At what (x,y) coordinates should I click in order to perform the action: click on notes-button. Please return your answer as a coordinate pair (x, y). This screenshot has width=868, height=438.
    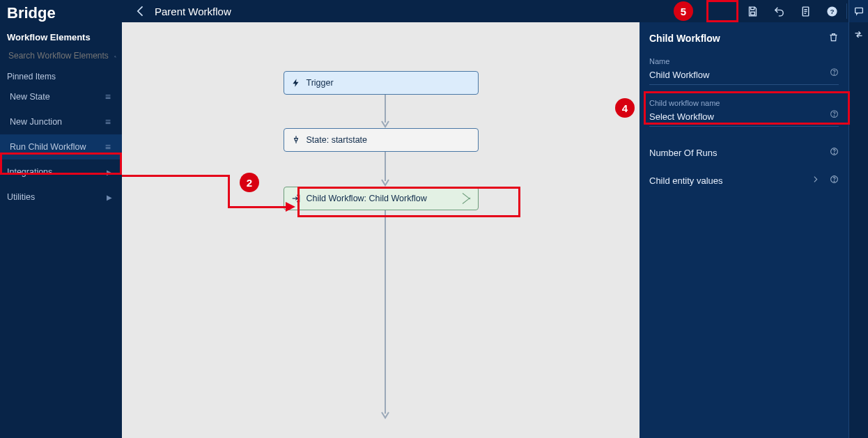
    Looking at the image, I should click on (805, 11).